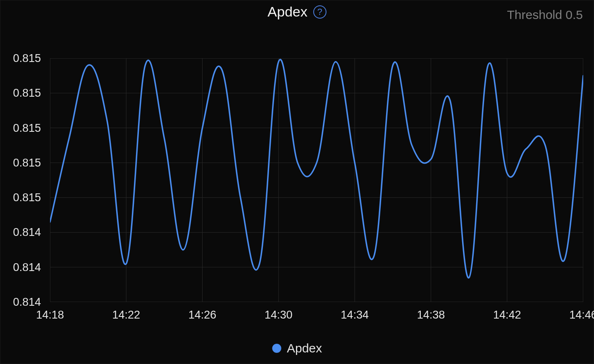 The image size is (594, 364). I want to click on chart-title: Apdex, so click(287, 12).